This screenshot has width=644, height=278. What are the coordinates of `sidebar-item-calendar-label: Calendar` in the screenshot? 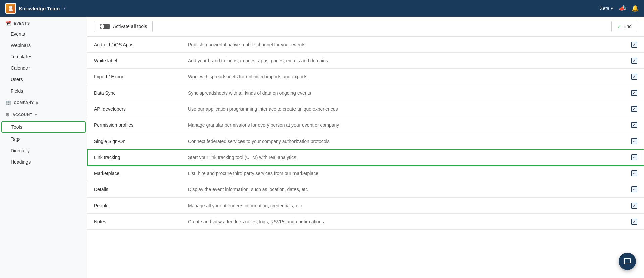 It's located at (20, 68).